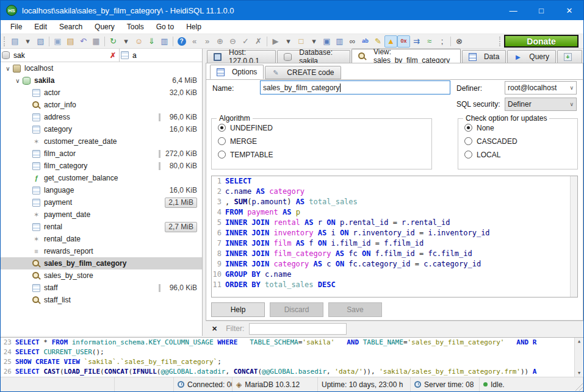  I want to click on tree-item-address: address96,0 KiB, so click(101, 117).